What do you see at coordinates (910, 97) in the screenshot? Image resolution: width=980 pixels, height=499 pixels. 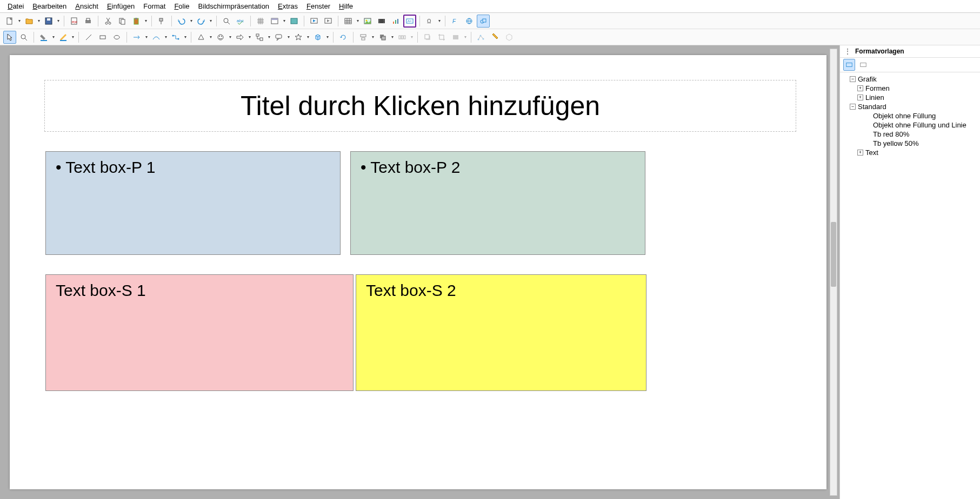 I see `tree-linien: +Linien` at bounding box center [910, 97].